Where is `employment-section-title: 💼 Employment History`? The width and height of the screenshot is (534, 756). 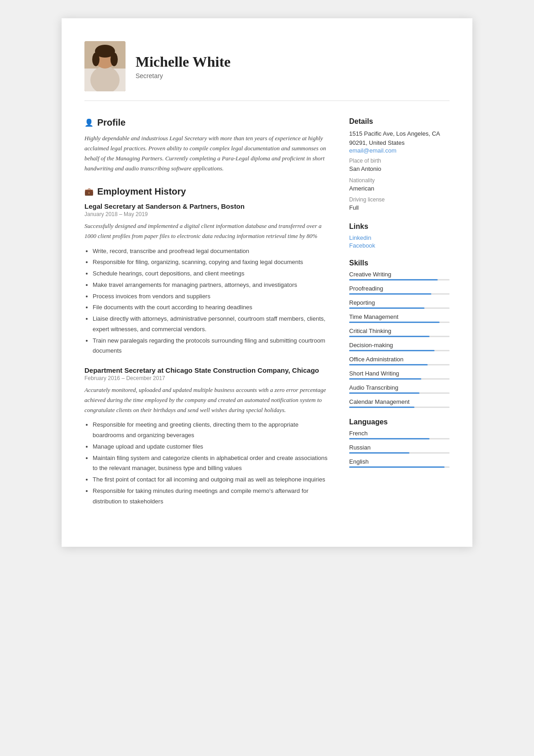
employment-section-title: 💼 Employment History is located at coordinates (208, 192).